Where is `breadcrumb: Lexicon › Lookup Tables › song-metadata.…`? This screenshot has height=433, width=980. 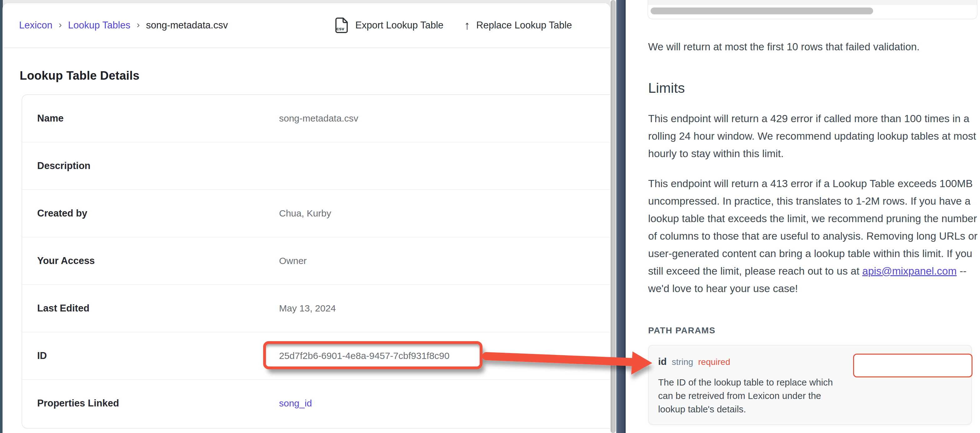
breadcrumb: Lexicon › Lookup Tables › song-metadata.… is located at coordinates (123, 25).